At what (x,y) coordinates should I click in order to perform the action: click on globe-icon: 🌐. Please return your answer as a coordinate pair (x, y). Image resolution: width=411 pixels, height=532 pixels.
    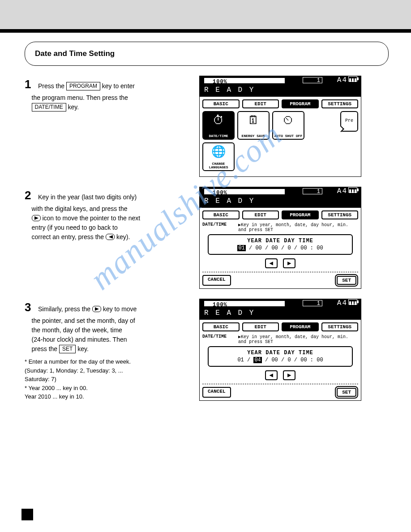
    Looking at the image, I should click on (218, 153).